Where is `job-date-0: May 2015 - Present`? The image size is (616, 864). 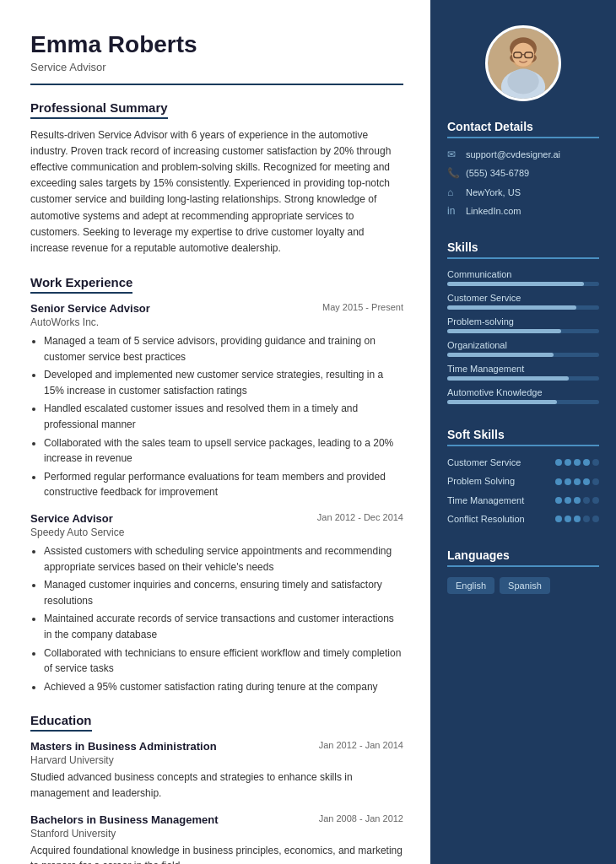 job-date-0: May 2015 - Present is located at coordinates (363, 307).